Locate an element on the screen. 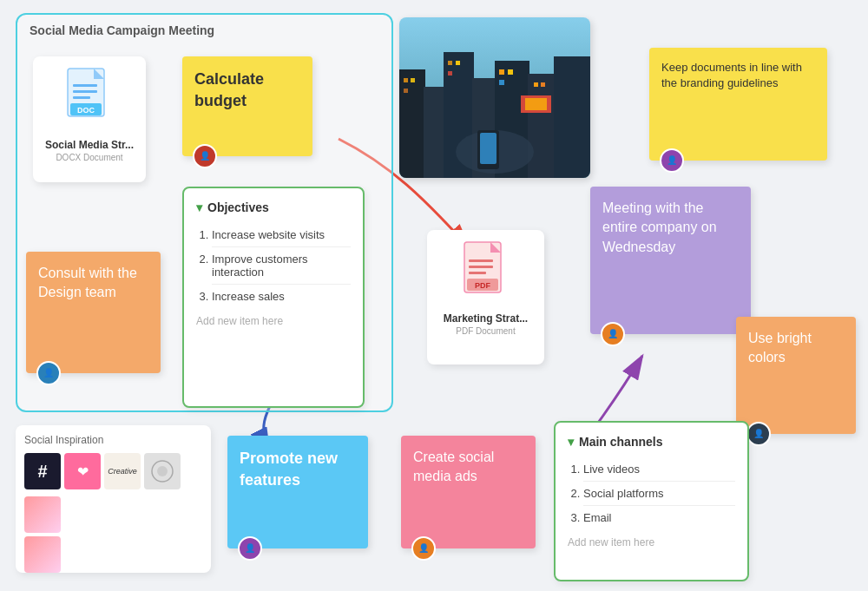  doc-title: Social Media Str... is located at coordinates (89, 145).